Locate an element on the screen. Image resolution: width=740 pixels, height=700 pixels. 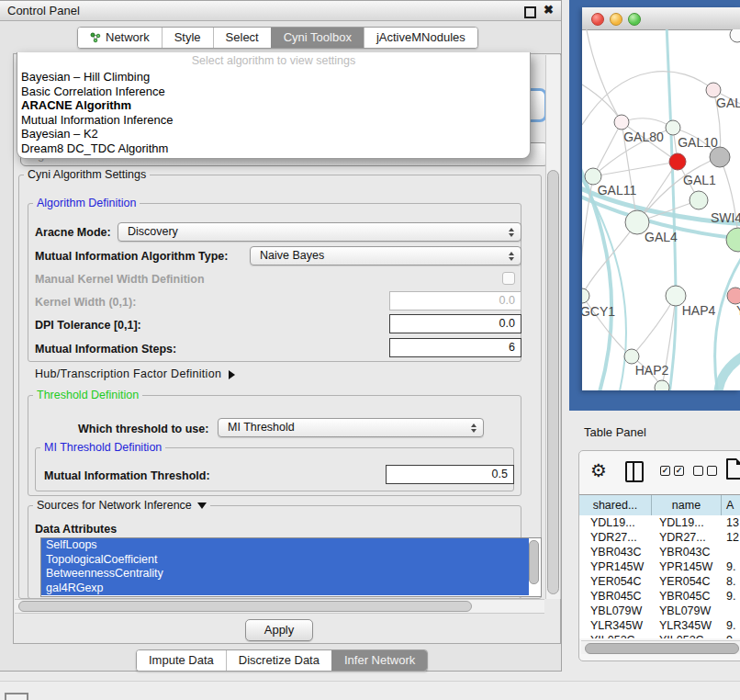
table-column-header: shared... is located at coordinates (615, 505).